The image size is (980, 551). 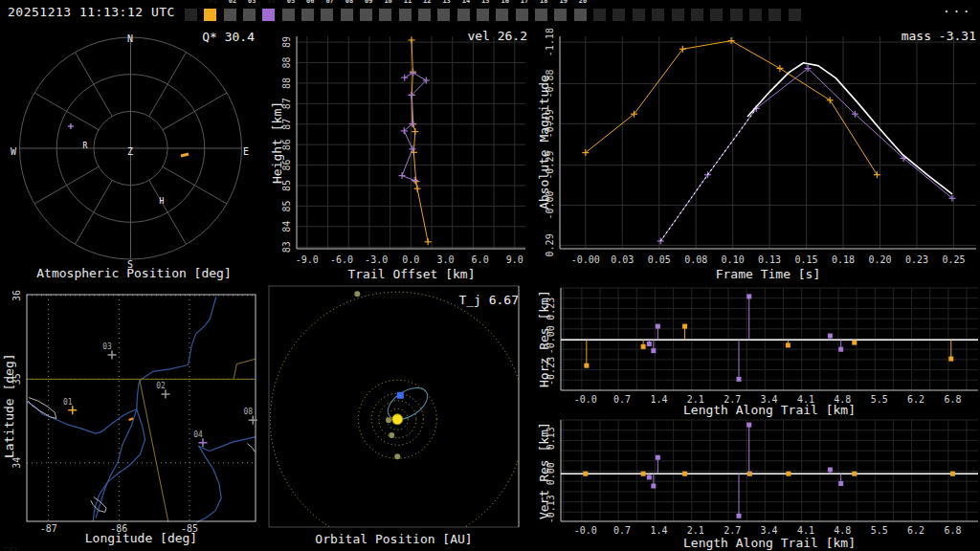 What do you see at coordinates (446, 2) in the screenshot?
I see `camera-indicator-label: 13` at bounding box center [446, 2].